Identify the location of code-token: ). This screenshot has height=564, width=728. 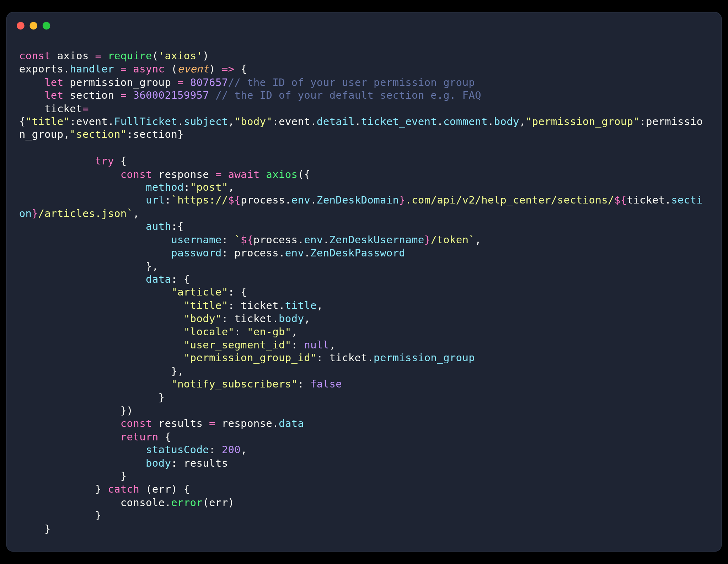
(231, 502).